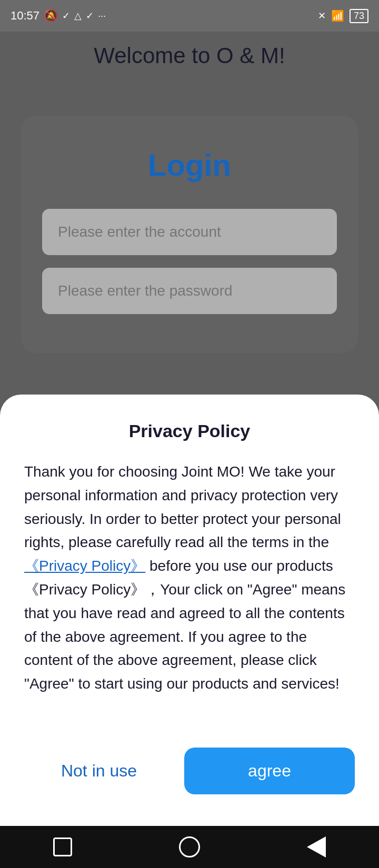  Describe the element at coordinates (190, 431) in the screenshot. I see `modal-title: Privacy Policy` at that location.